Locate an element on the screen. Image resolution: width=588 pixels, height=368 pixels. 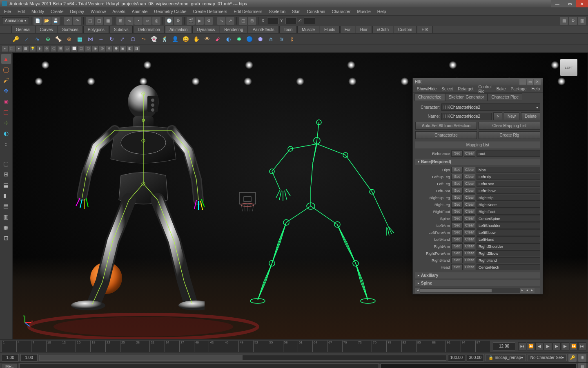
blend-shape-icon: ◐ is located at coordinates (228, 39).